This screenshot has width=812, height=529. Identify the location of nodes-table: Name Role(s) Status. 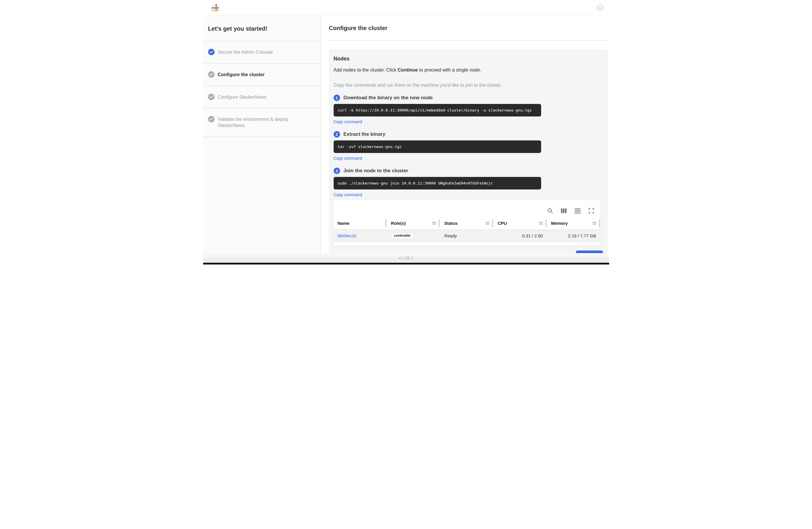
(467, 223).